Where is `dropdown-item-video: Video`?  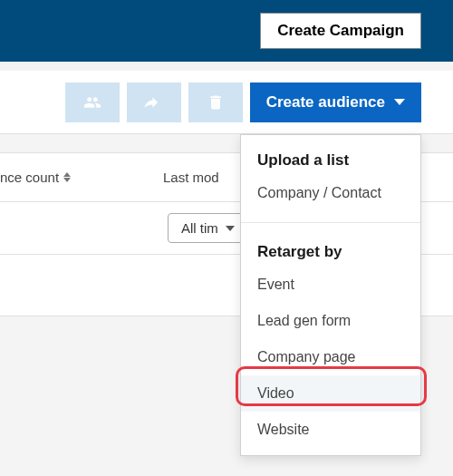 dropdown-item-video: Video is located at coordinates (331, 393).